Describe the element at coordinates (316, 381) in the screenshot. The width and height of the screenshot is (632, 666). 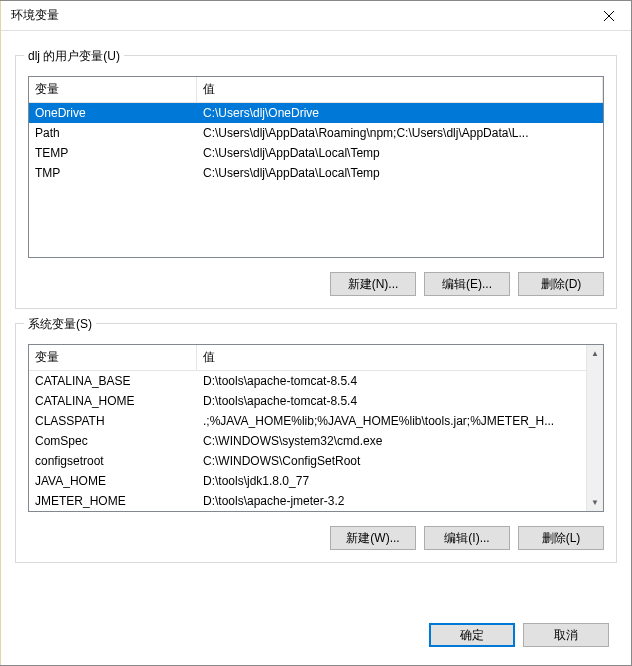
I see `table-row: CATALINA_BASED:\tools\apache-tomcat-8.5.…` at that location.